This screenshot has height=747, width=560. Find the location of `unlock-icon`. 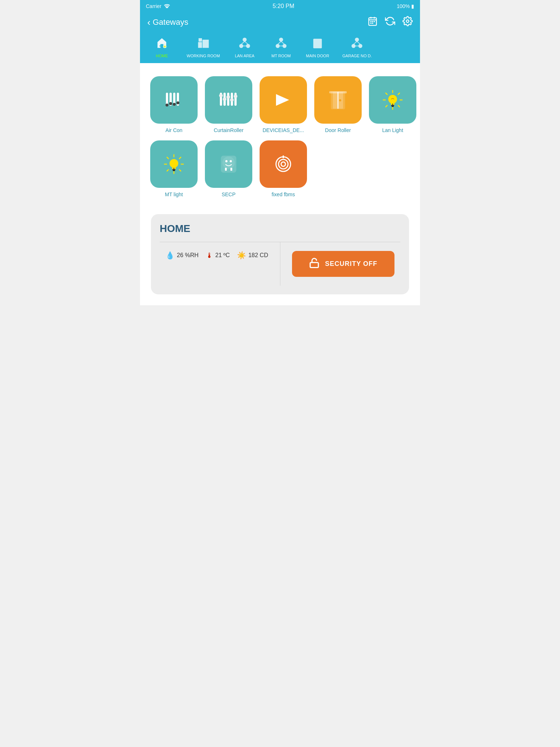

unlock-icon is located at coordinates (314, 264).